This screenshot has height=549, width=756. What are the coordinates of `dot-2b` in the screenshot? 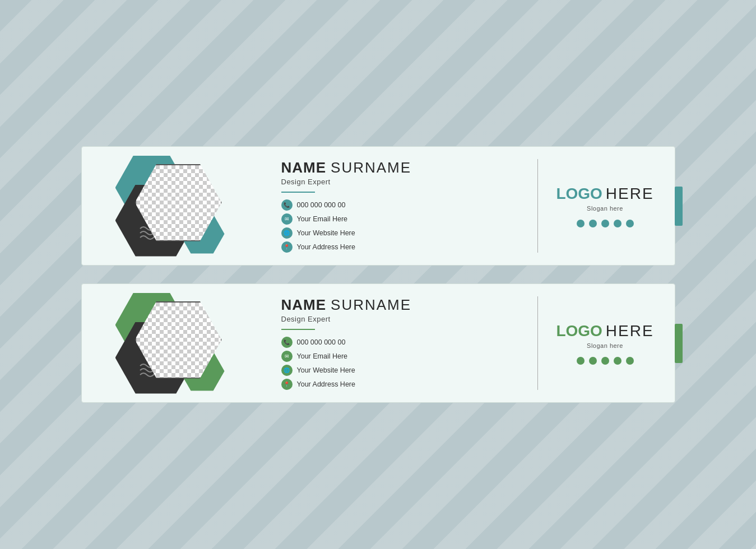 It's located at (593, 361).